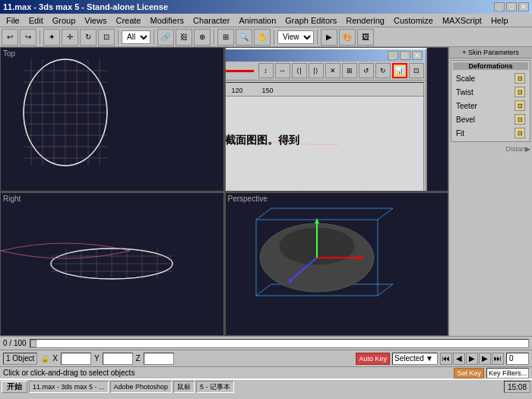  Describe the element at coordinates (329, 37) in the screenshot. I see `render-button: ▶` at that location.